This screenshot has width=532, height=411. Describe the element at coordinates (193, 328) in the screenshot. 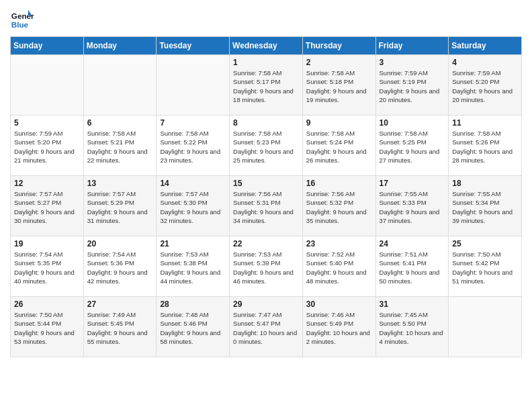

I see `day-info: Sunrise: 7:48 AMSunset: 5:46 PMDaylight:…` at that location.